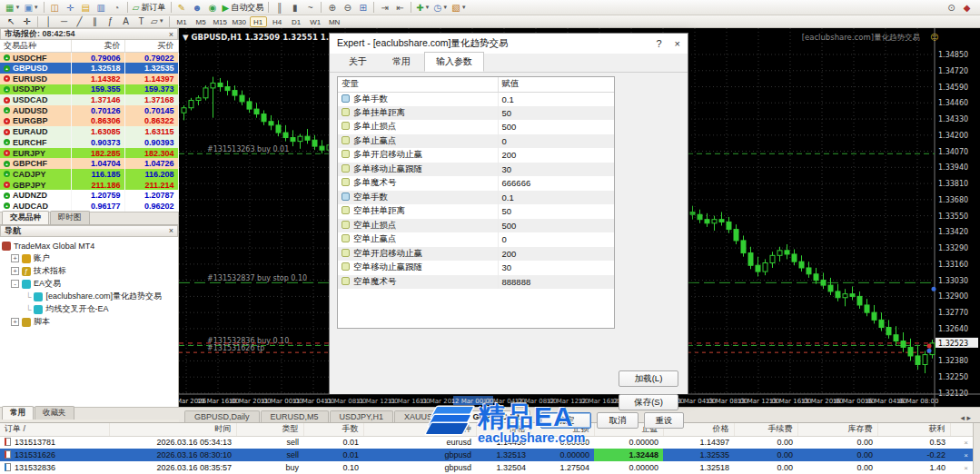  What do you see at coordinates (648, 379) in the screenshot?
I see `load-button: 加载(L)` at bounding box center [648, 379].